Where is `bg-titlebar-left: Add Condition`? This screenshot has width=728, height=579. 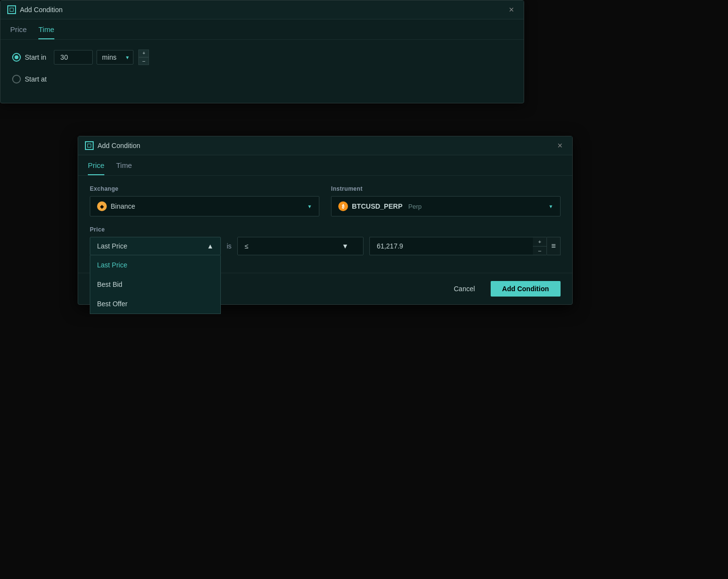
bg-titlebar-left: Add Condition is located at coordinates (35, 10).